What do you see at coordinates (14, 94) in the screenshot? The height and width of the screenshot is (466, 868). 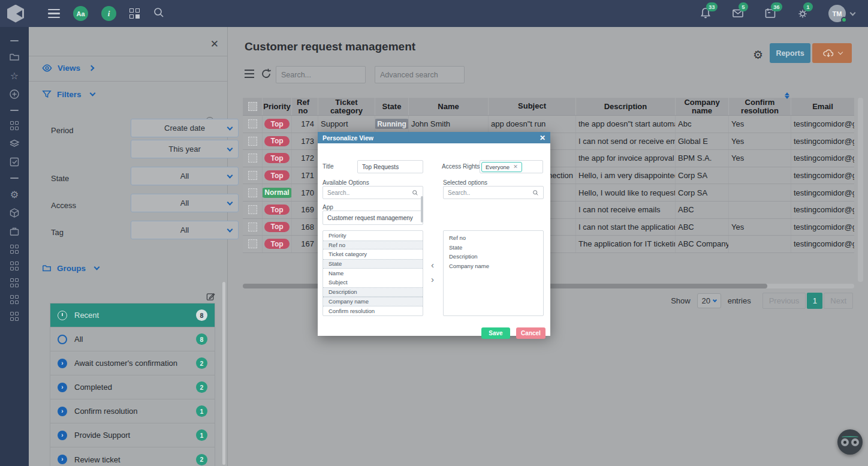 I see `plus-circle-icon` at bounding box center [14, 94].